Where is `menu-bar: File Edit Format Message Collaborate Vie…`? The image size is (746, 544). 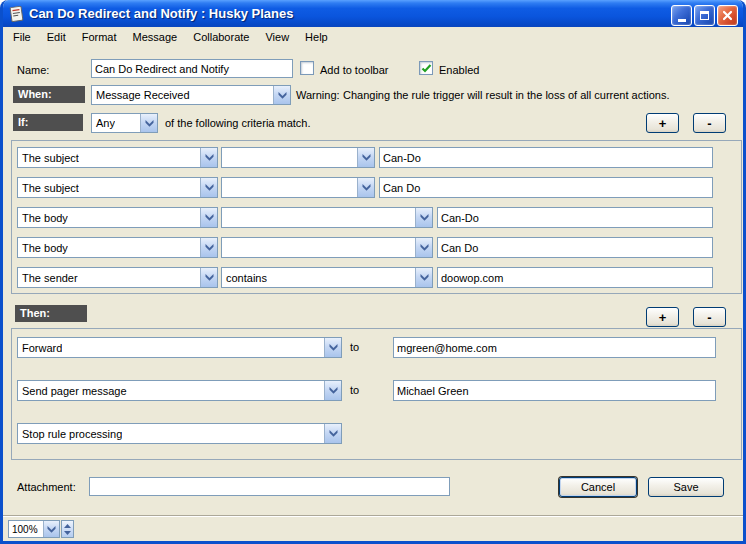 menu-bar: File Edit Format Message Collaborate Vie… is located at coordinates (373, 37).